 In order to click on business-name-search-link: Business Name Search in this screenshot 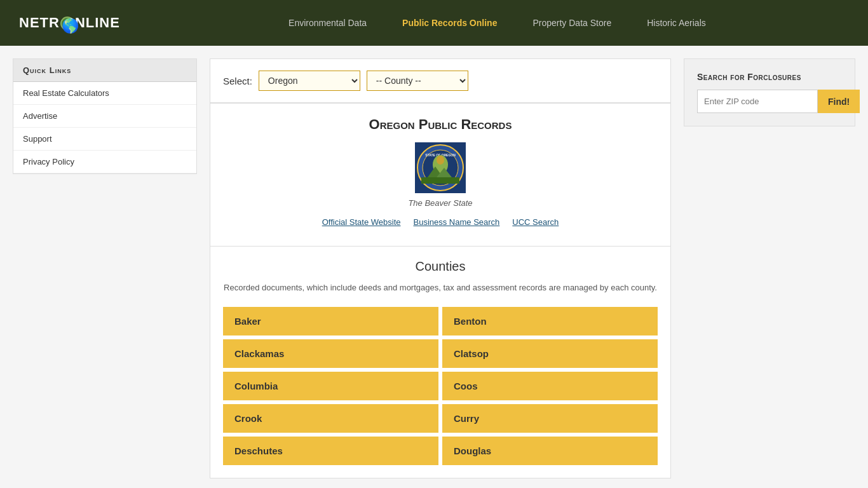, I will do `click(457, 222)`.